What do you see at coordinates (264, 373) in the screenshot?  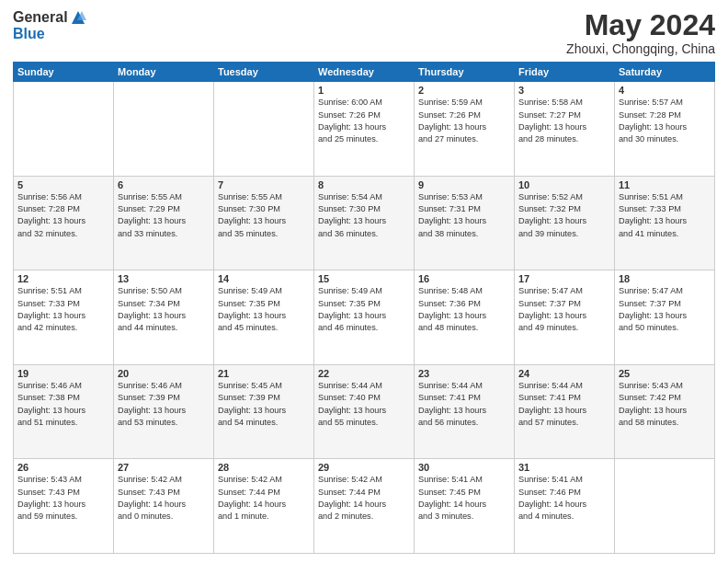 I see `day-number: 21` at bounding box center [264, 373].